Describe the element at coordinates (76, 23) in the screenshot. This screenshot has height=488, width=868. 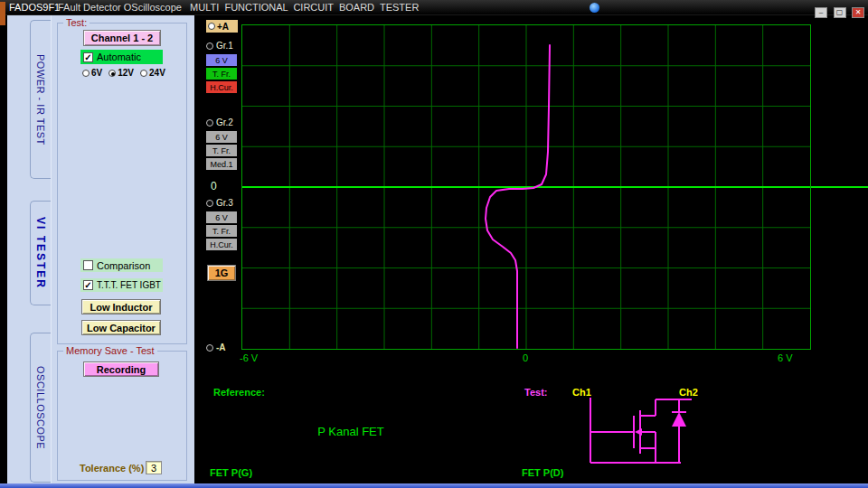
I see `test-group-title: Test:` at that location.